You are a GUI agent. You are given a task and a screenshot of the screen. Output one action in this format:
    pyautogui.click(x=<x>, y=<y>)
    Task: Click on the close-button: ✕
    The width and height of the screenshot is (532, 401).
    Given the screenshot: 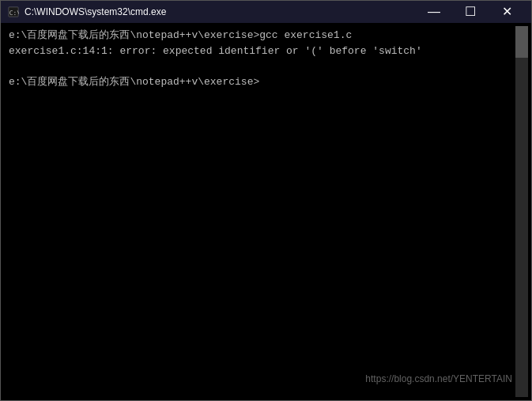 What is the action you would take?
    pyautogui.click(x=507, y=12)
    